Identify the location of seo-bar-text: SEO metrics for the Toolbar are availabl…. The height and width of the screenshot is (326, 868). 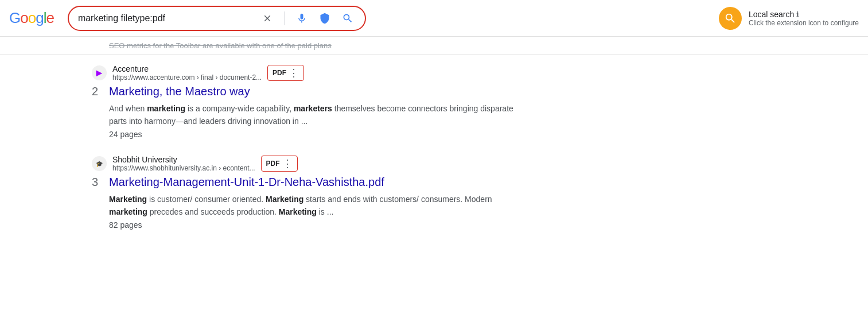
(220, 46).